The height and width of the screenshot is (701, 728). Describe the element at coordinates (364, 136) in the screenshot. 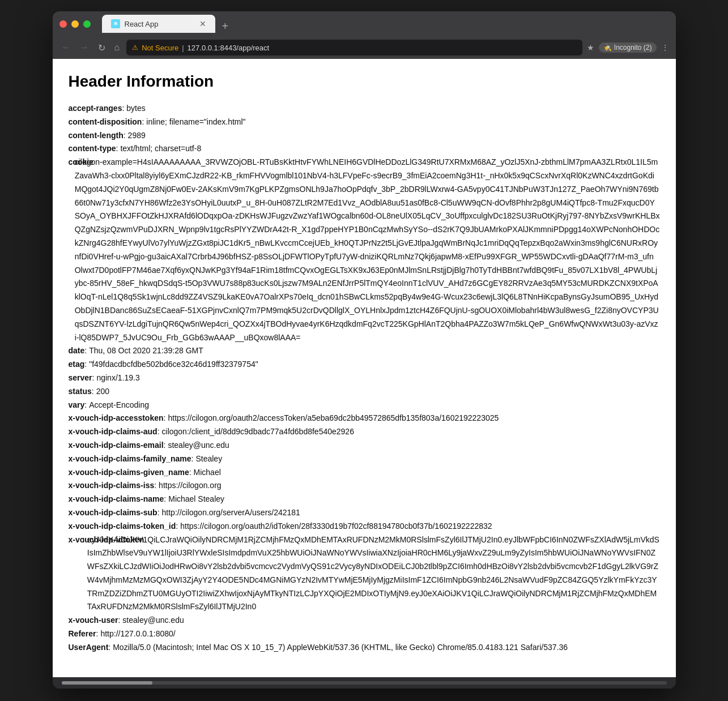

I see `table-row: content-length : 2989` at that location.